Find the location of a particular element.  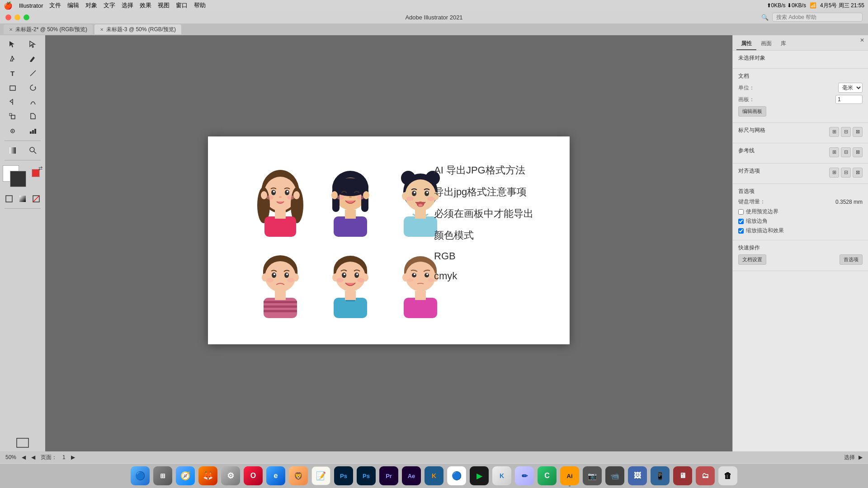

snap-icon-3: ⊠ is located at coordinates (858, 173).